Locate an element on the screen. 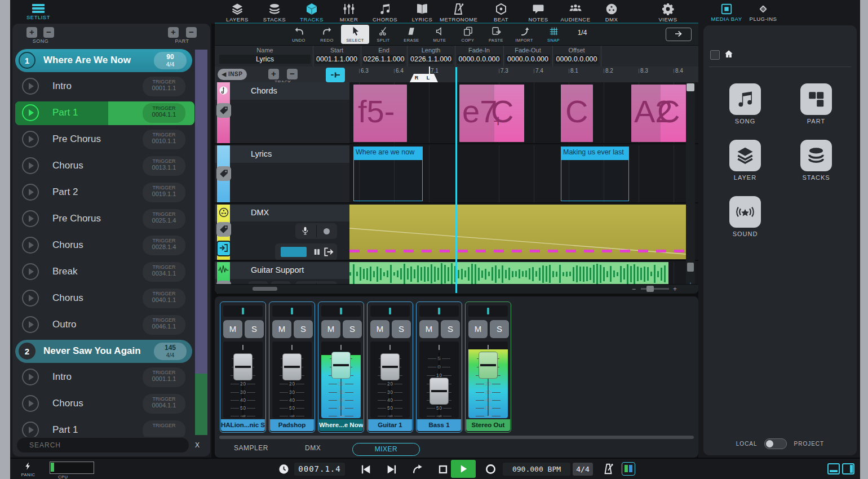 This screenshot has height=479, width=868. info-field-length: Length0226.1.1.000 is located at coordinates (431, 56).